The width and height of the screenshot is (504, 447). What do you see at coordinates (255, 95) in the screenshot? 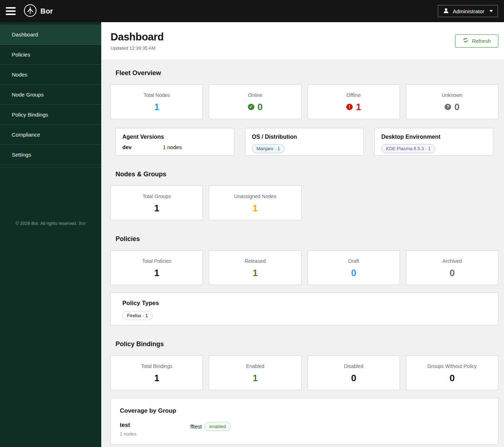
I see `stat-label: Online` at bounding box center [255, 95].